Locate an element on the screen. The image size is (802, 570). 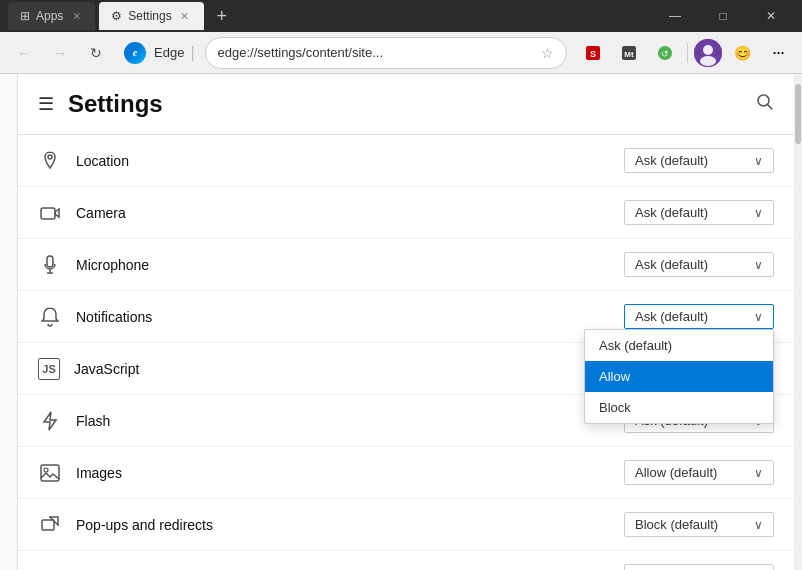
edge-browser-icon: e is located at coordinates (135, 53).